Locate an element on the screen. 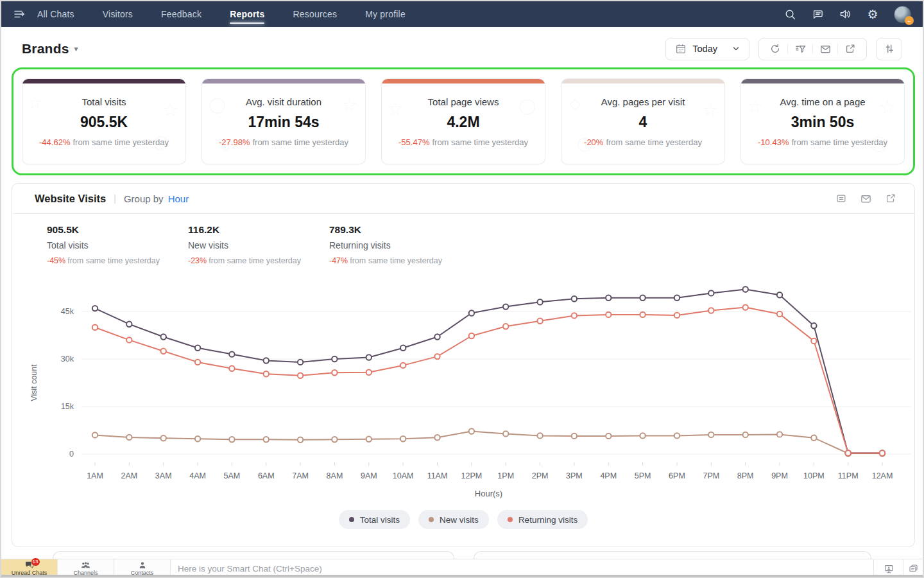 The height and width of the screenshot is (578, 924). svg-text: Visit count is located at coordinates (34, 383).